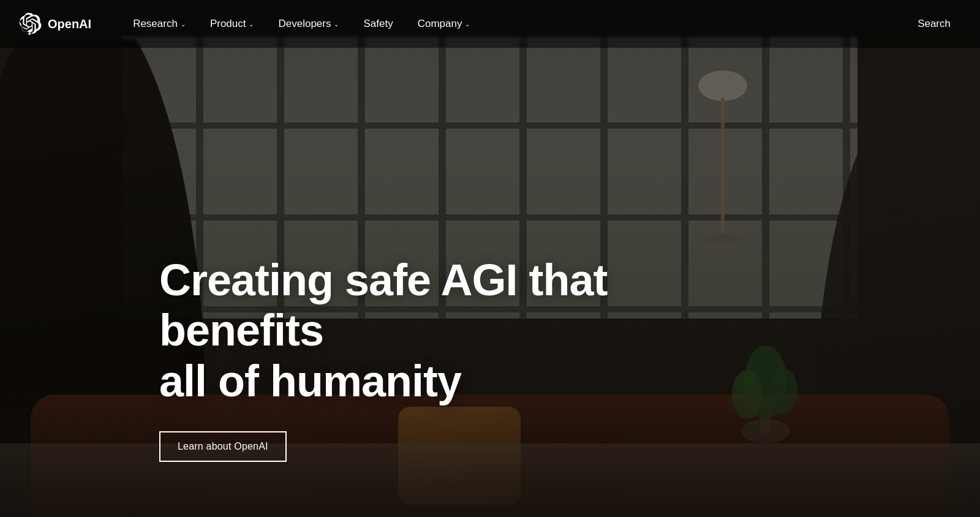 The height and width of the screenshot is (517, 980). What do you see at coordinates (232, 24) in the screenshot?
I see `nav-item-product: Product ⌄` at bounding box center [232, 24].